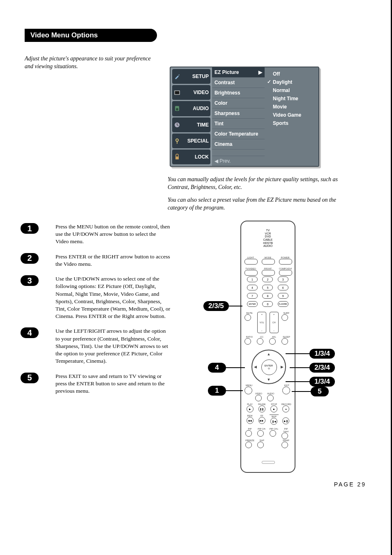  Describe the element at coordinates (191, 92) in the screenshot. I see `osd-tab-video: VIDEO` at that location.